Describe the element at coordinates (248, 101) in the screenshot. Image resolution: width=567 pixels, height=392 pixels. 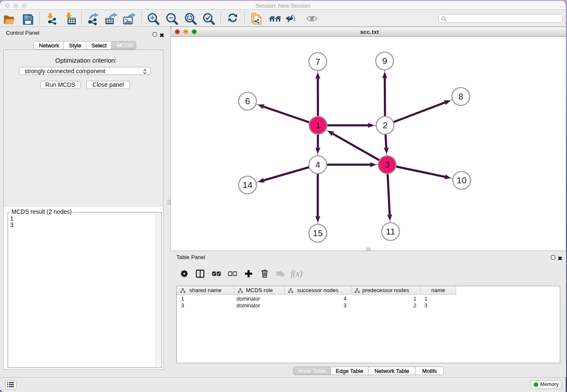
I see `svg-text: 6` at that location.